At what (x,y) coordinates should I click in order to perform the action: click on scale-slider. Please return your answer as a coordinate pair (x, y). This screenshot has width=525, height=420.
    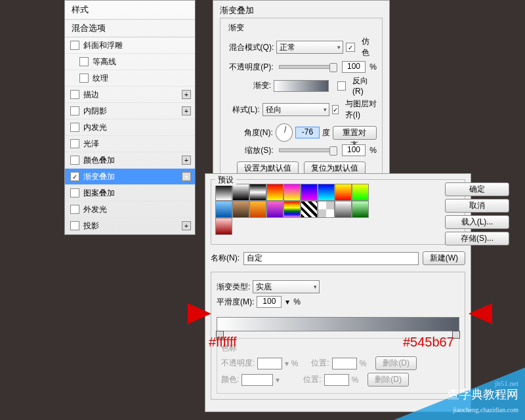
    Looking at the image, I should click on (308, 150).